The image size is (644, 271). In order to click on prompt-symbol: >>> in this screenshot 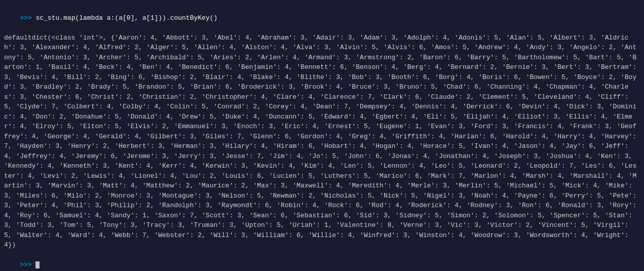, I will do `click(25, 18)`.